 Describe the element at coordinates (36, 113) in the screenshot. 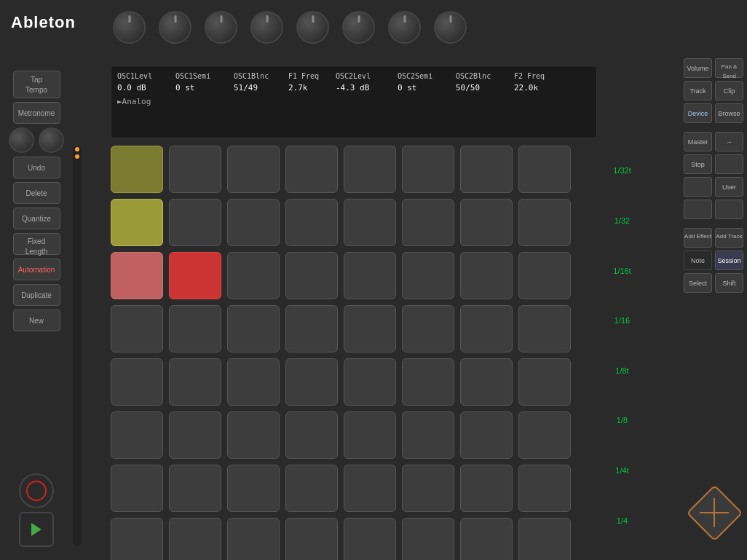

I see `metronome-button: Metronome` at that location.